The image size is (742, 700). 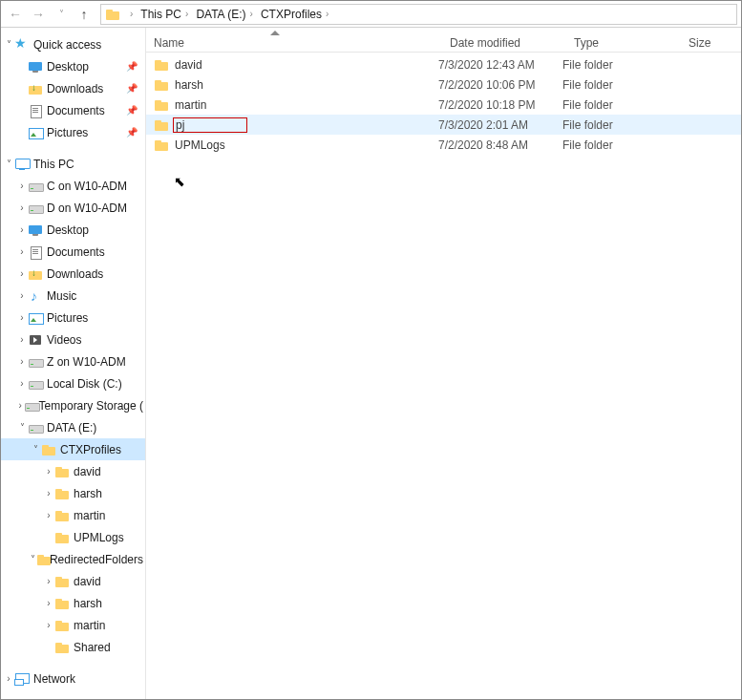 I want to click on file-row-harsh: harsh7/2/2020 10:06 PMFile folder, so click(x=443, y=84).